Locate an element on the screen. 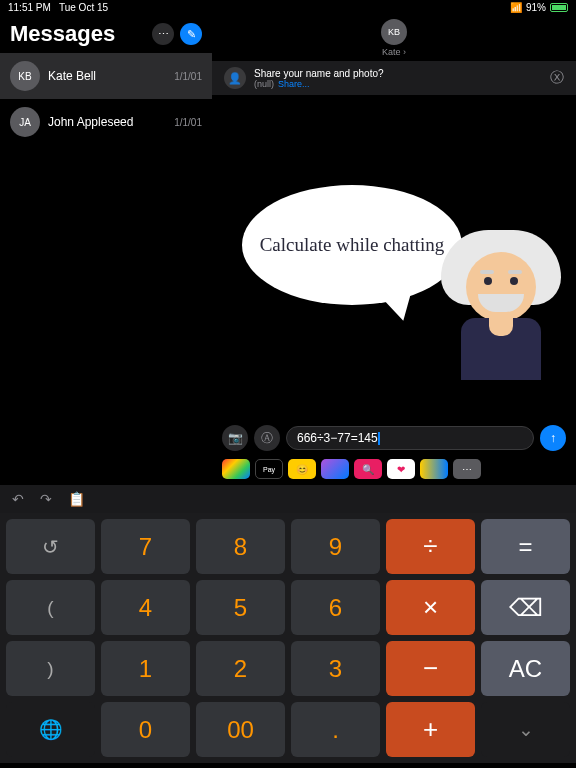 This screenshot has width=576, height=768. key-3: 3 is located at coordinates (336, 668).